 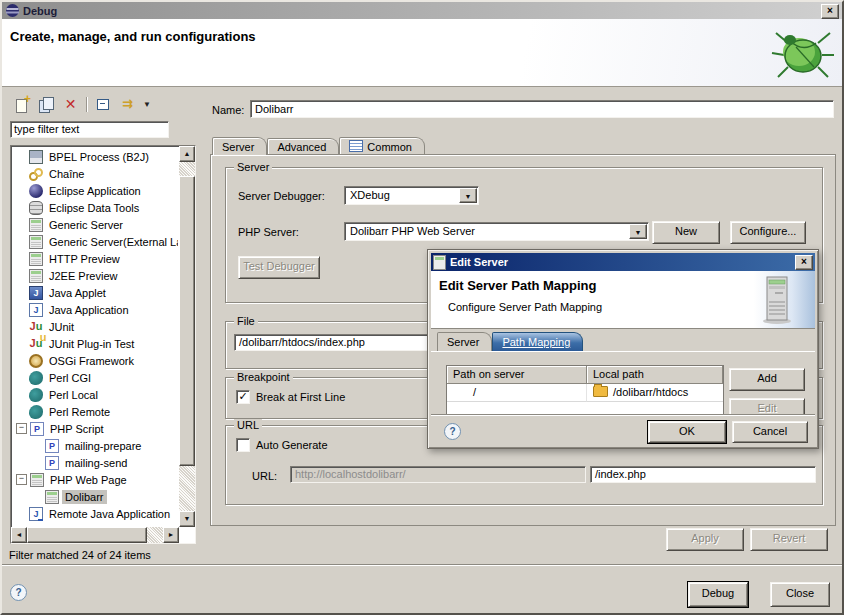 I want to click on tree-item-perl-remote: Perl Remote, so click(x=95, y=412).